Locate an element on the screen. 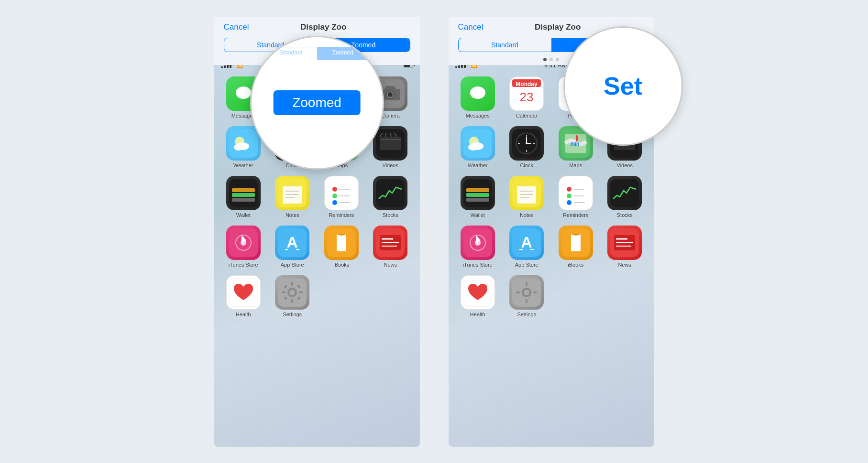 The image size is (868, 463). right-notes-icon is located at coordinates (527, 193).